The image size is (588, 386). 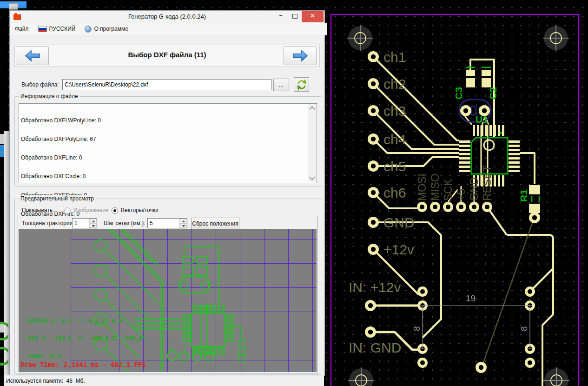 I want to click on pin-label-gnd: GND, so click(x=474, y=189).